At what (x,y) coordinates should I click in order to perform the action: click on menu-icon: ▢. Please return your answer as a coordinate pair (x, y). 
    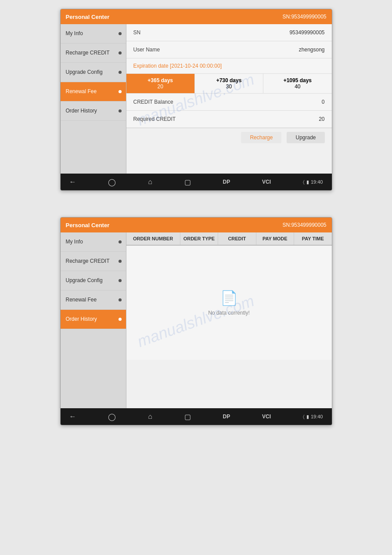
    Looking at the image, I should click on (188, 182).